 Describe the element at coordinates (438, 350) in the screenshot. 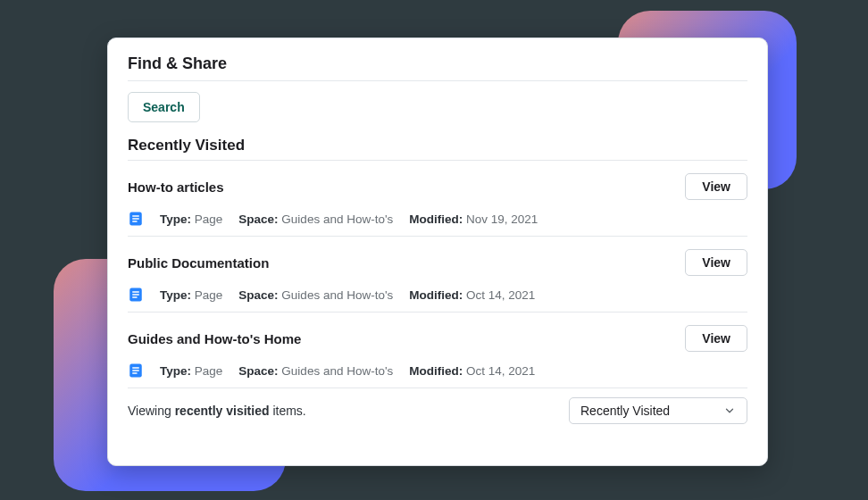

I see `list-item: Guides and How-to's Home View Type: Page…` at that location.